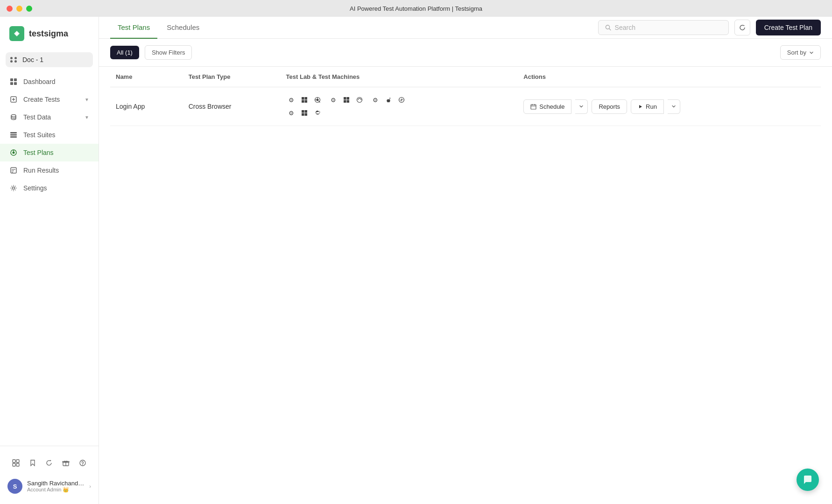 This screenshot has width=832, height=504. Describe the element at coordinates (14, 135) in the screenshot. I see `test-suites-icon` at that location.